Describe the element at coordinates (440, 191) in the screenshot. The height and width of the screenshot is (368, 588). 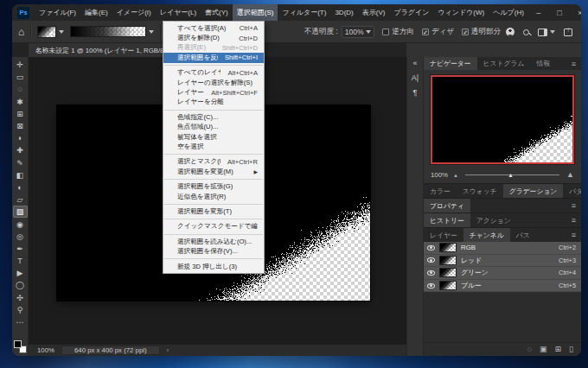
I see `panel-tab: カラー` at that location.